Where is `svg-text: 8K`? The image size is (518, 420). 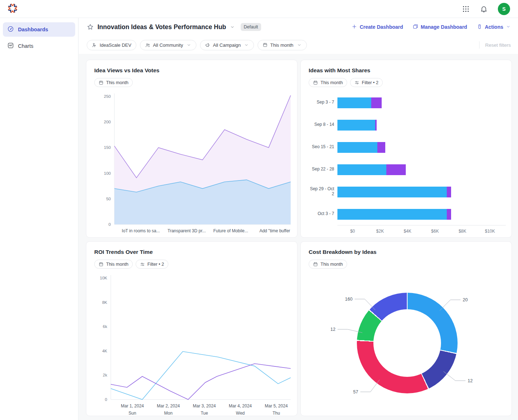 svg-text: 8K is located at coordinates (105, 302).